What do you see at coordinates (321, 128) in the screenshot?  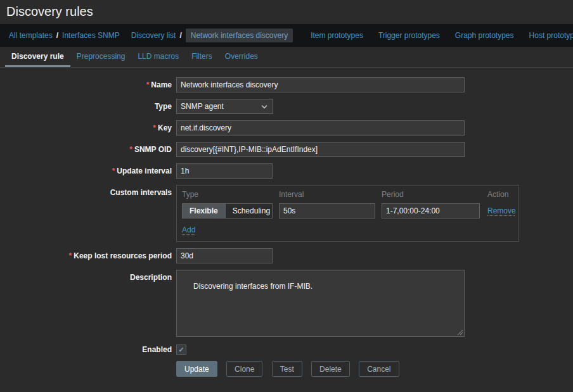 I see `key-input` at bounding box center [321, 128].